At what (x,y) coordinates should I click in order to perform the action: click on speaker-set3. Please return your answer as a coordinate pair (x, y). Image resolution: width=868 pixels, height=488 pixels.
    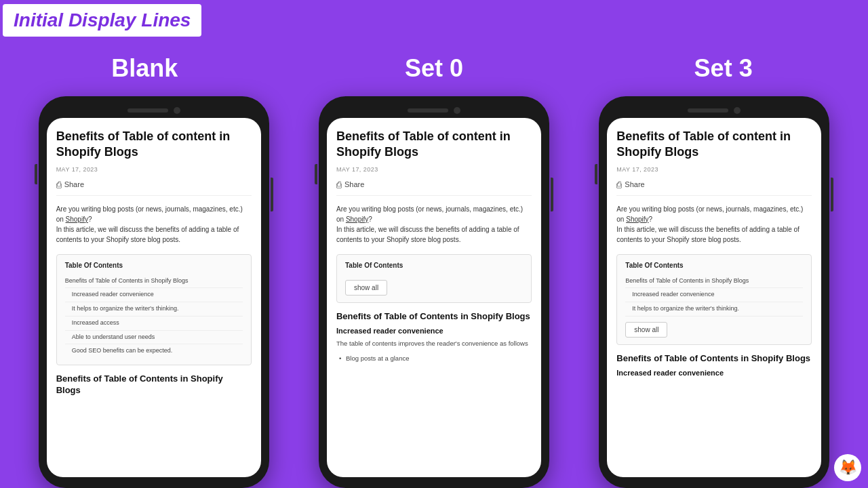
    Looking at the image, I should click on (708, 110).